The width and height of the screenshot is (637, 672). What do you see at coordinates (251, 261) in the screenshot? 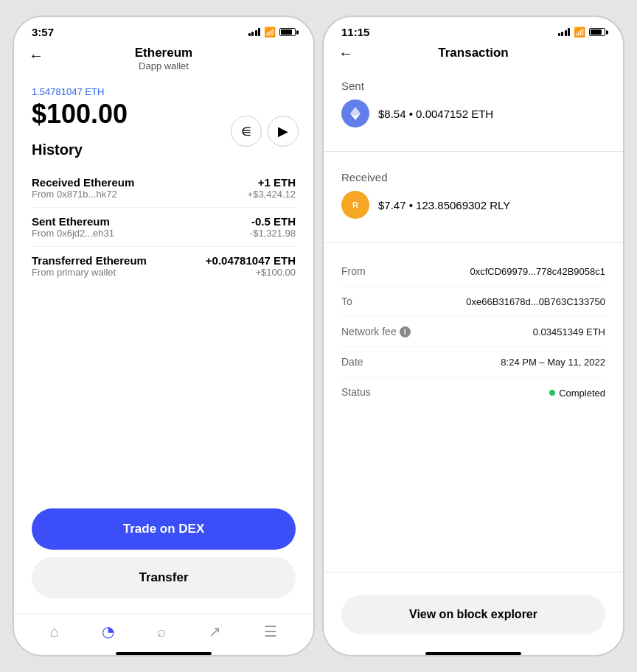
I see `tx-amount-2: +0.04781047 ETH` at bounding box center [251, 261].